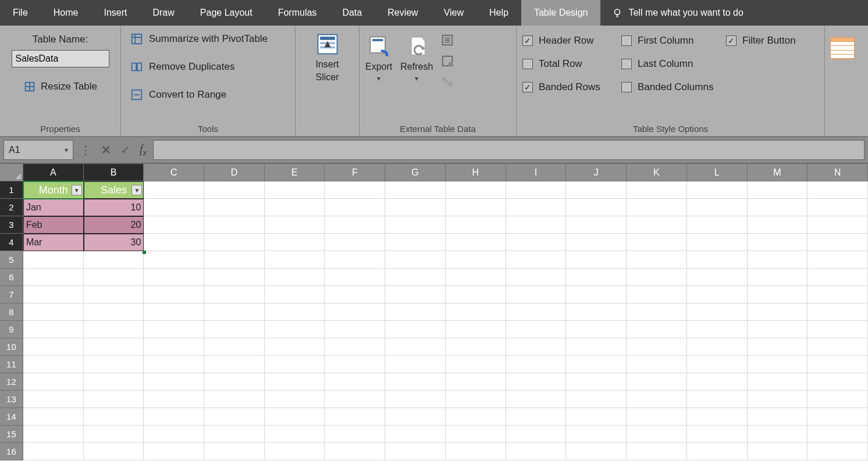  I want to click on column-header: I, so click(536, 173).